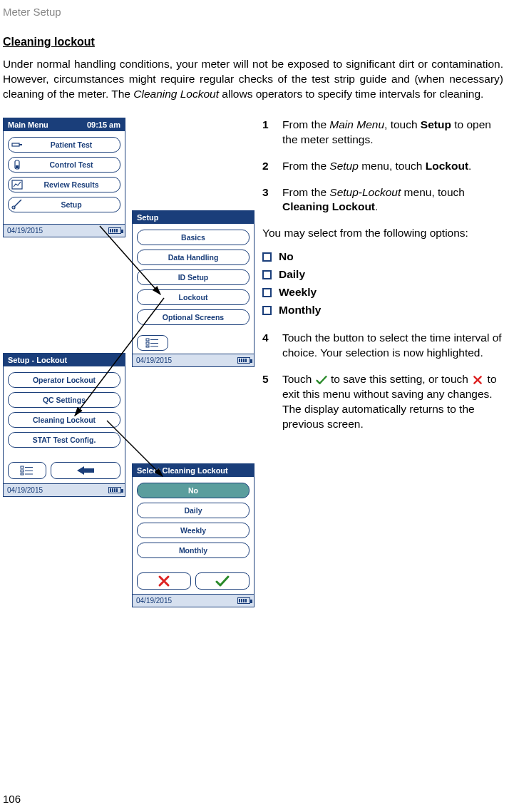  I want to click on cancel-button, so click(164, 581).